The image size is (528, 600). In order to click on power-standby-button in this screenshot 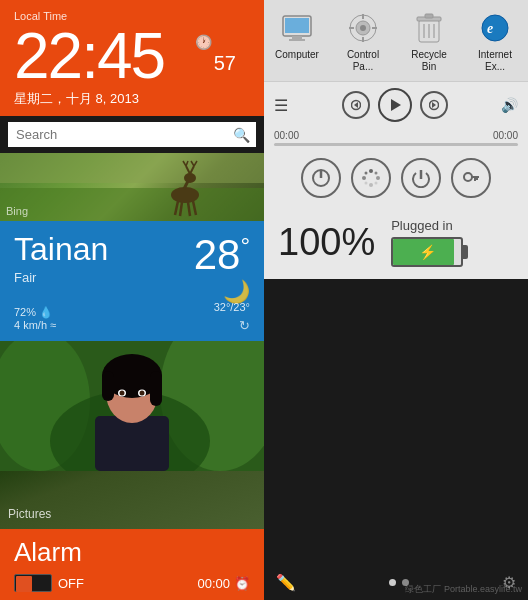, I will do `click(321, 178)`.